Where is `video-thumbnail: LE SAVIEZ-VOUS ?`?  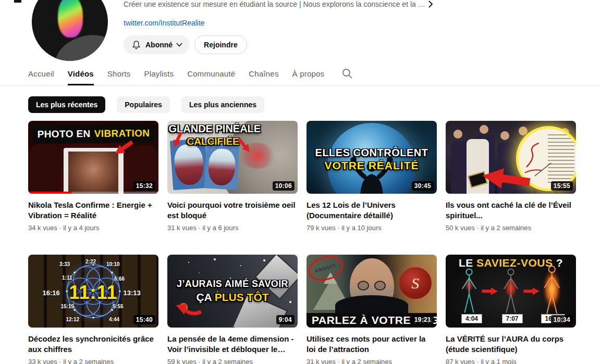 video-thumbnail: LE SAVIEZ-VOUS ? is located at coordinates (511, 291).